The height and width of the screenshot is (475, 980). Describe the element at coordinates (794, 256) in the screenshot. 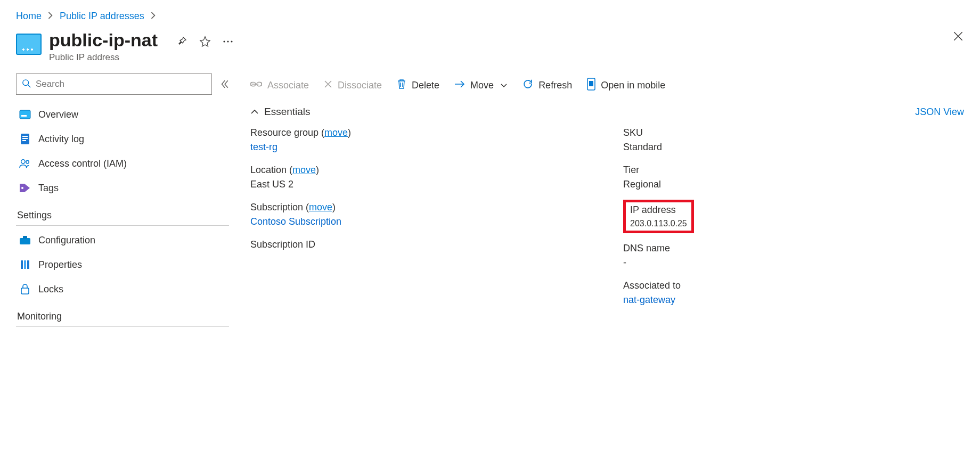

I see `field-dns-name: DNS name -` at that location.